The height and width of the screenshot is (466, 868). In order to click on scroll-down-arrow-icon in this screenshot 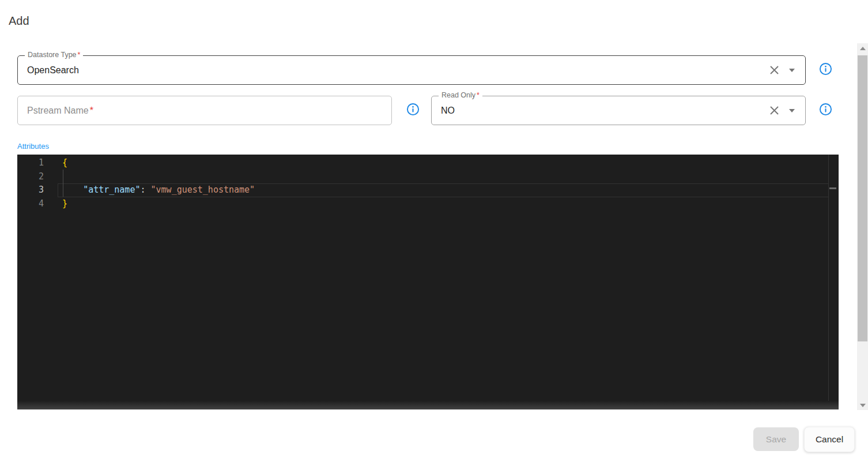, I will do `click(862, 405)`.